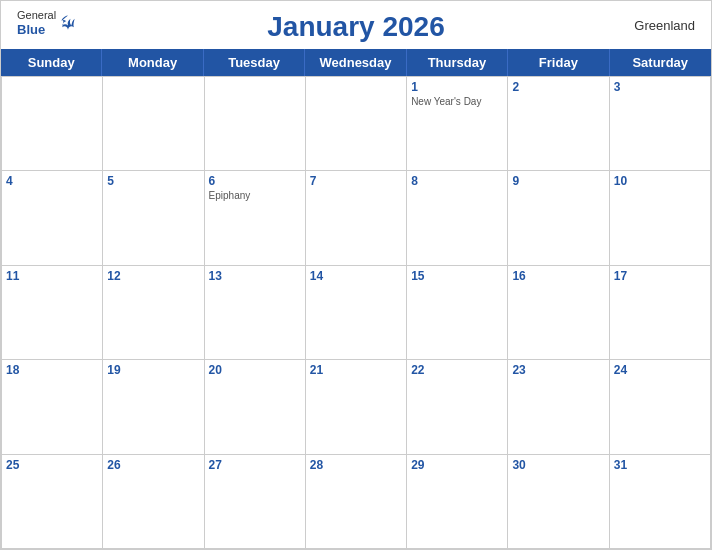  I want to click on calendar-cell: 5, so click(154, 218).